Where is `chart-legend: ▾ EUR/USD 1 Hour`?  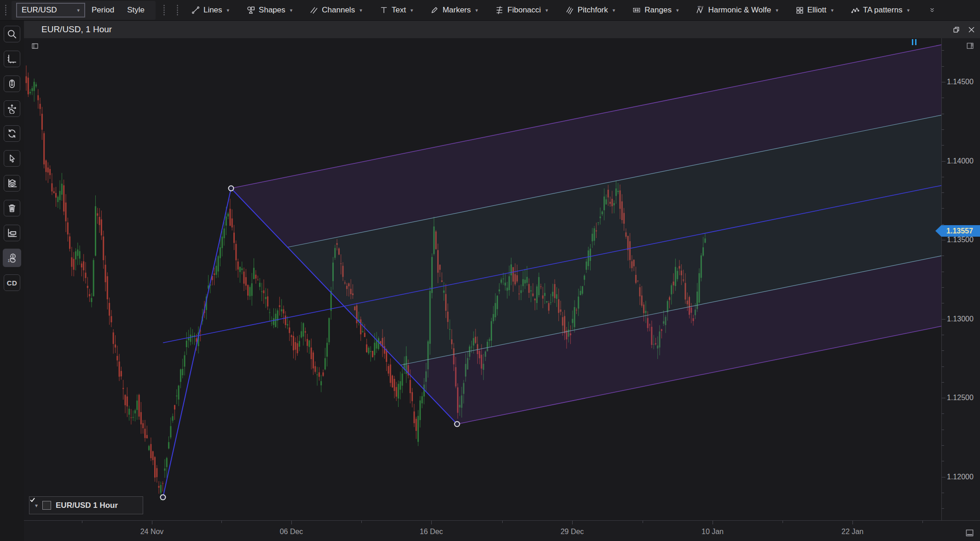
chart-legend: ▾ EUR/USD 1 Hour is located at coordinates (86, 506).